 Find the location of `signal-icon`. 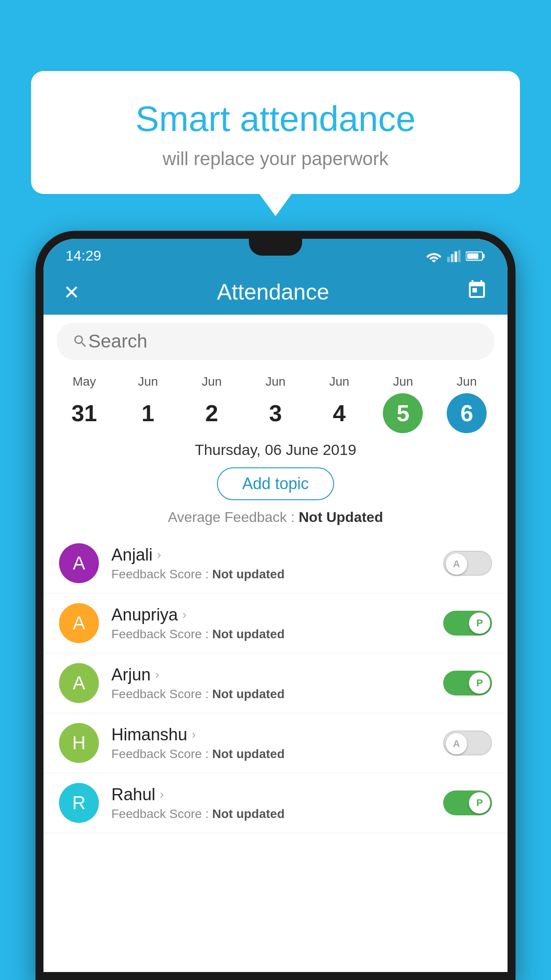

signal-icon is located at coordinates (454, 256).